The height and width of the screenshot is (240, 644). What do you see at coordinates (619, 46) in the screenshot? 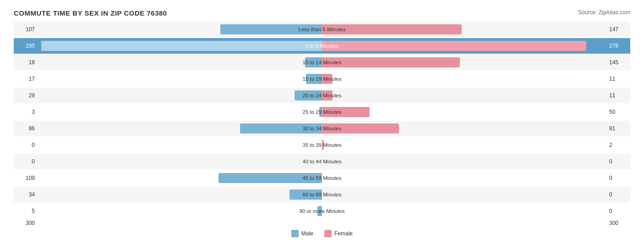
I see `female-value: 278` at bounding box center [619, 46].